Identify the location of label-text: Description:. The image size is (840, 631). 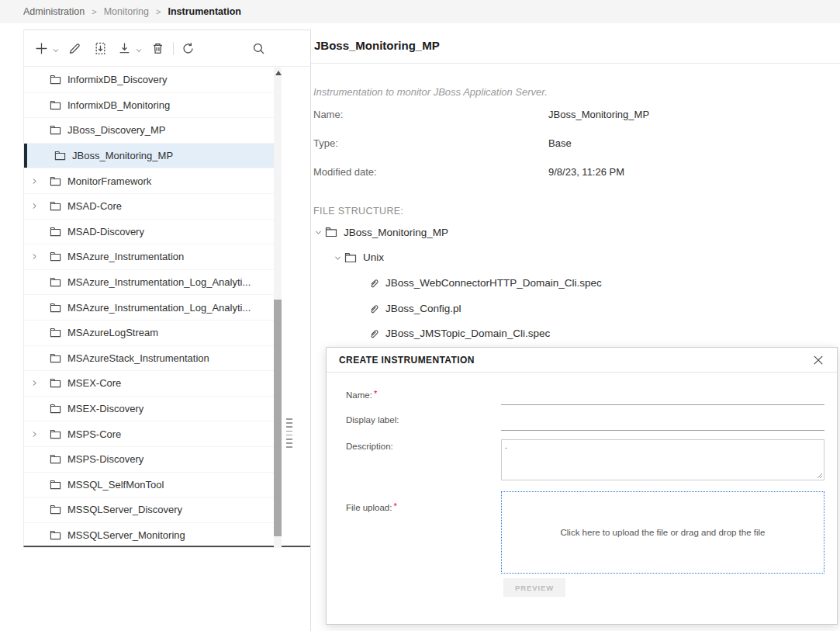
(369, 446).